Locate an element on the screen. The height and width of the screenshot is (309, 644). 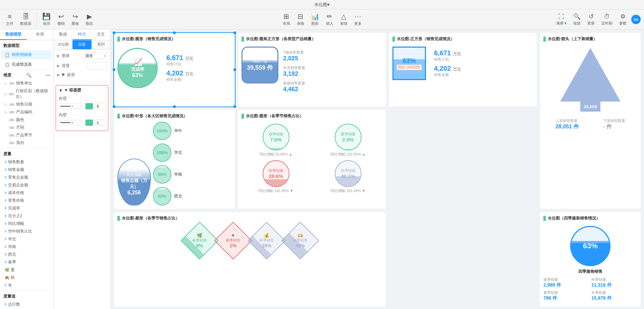
measure-item-2: # 零售总金额 is located at coordinates (27, 178).